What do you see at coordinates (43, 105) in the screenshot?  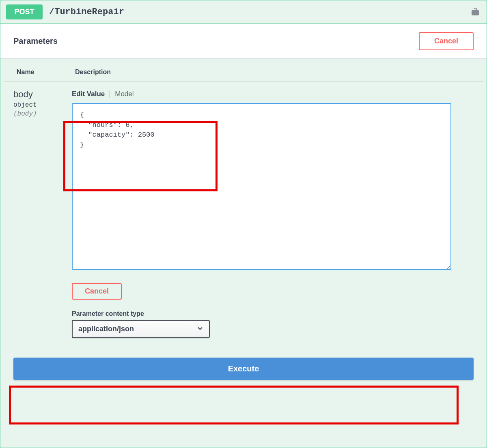 I see `parameter-type: object` at bounding box center [43, 105].